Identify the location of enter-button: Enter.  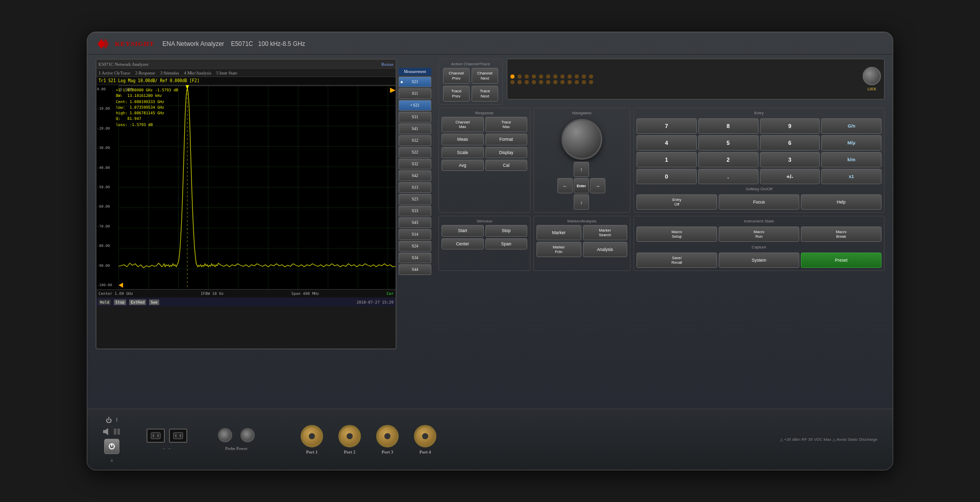
(581, 186).